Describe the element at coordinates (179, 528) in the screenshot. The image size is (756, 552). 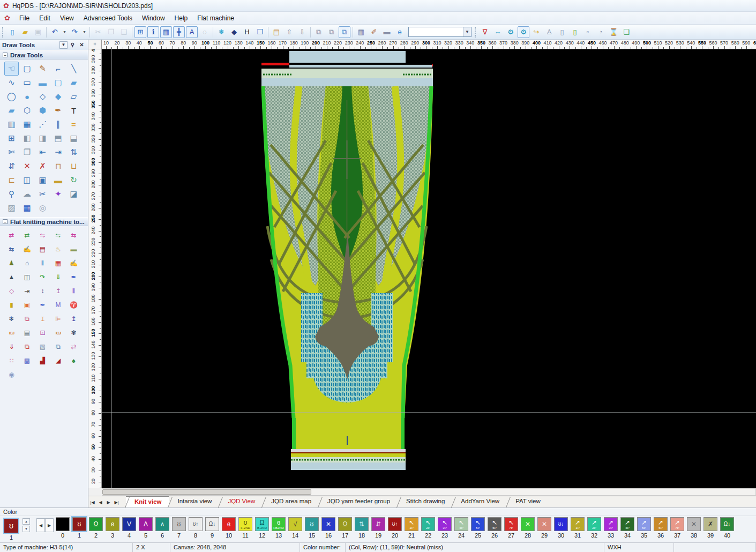
I see `color-swatch-7: ʊ7` at that location.